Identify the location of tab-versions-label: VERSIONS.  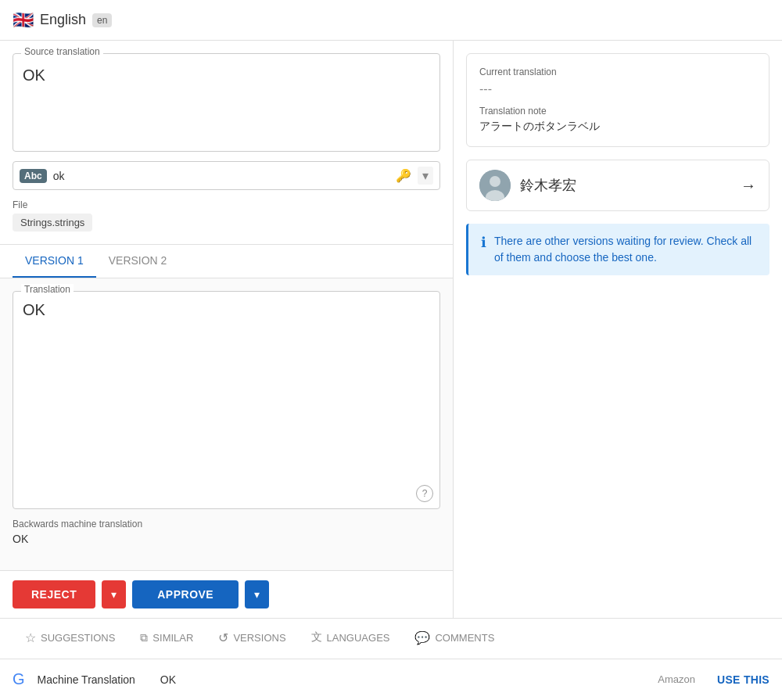
(260, 638).